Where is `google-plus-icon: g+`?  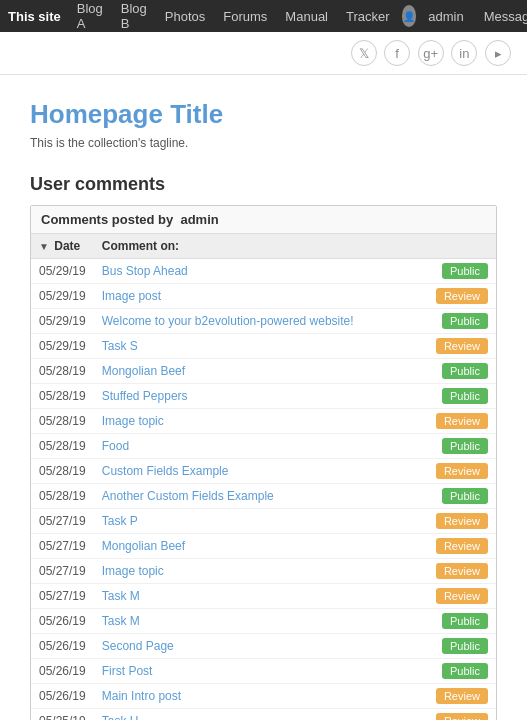 google-plus-icon: g+ is located at coordinates (431, 53).